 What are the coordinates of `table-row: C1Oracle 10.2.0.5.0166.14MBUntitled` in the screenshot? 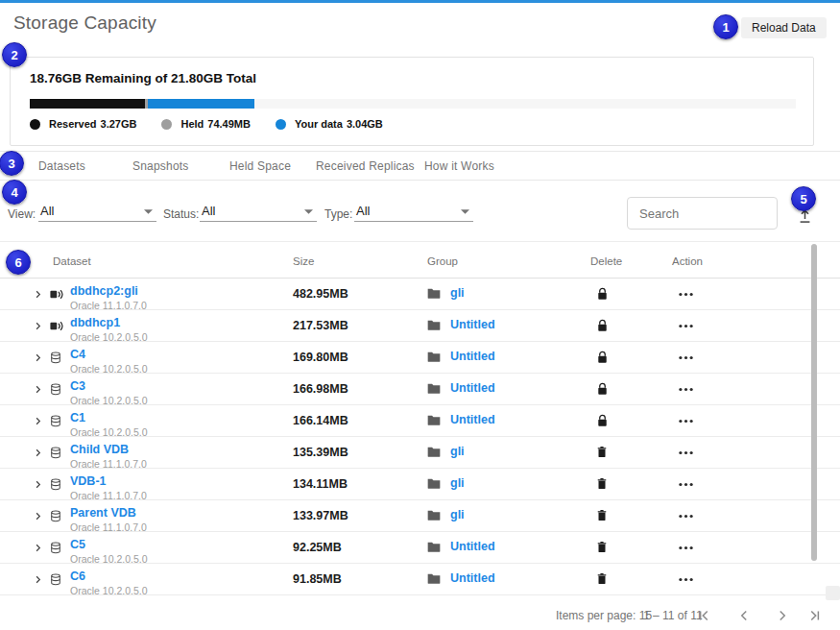 It's located at (420, 421).